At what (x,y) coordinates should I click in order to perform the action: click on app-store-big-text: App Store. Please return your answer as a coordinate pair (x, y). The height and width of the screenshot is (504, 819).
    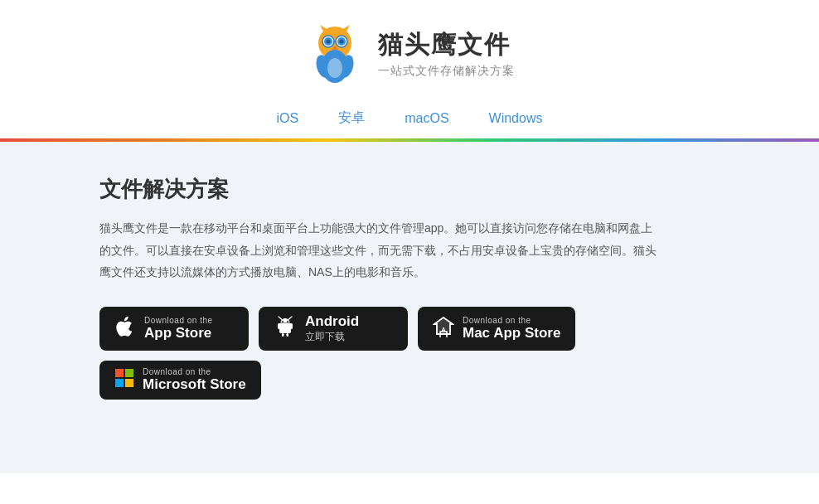
    Looking at the image, I should click on (179, 333).